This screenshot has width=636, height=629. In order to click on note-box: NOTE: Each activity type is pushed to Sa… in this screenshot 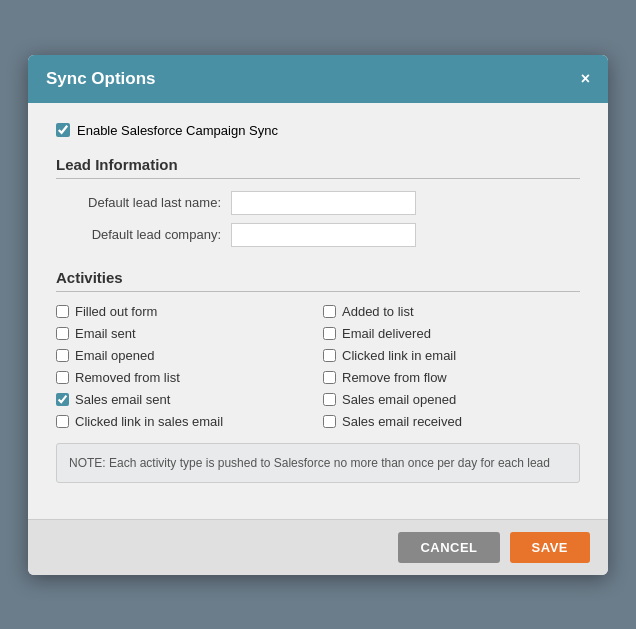, I will do `click(318, 463)`.